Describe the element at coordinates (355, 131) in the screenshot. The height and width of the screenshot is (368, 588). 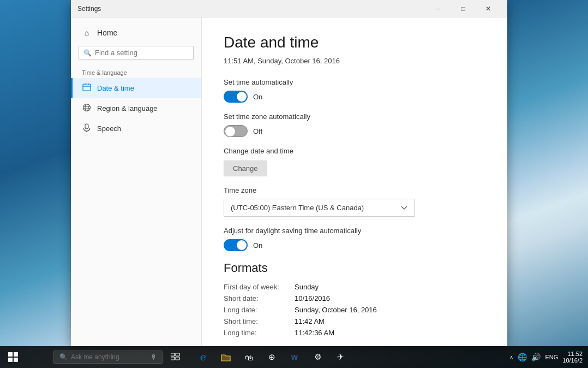
I see `set-timezone-auto-row: Off` at that location.